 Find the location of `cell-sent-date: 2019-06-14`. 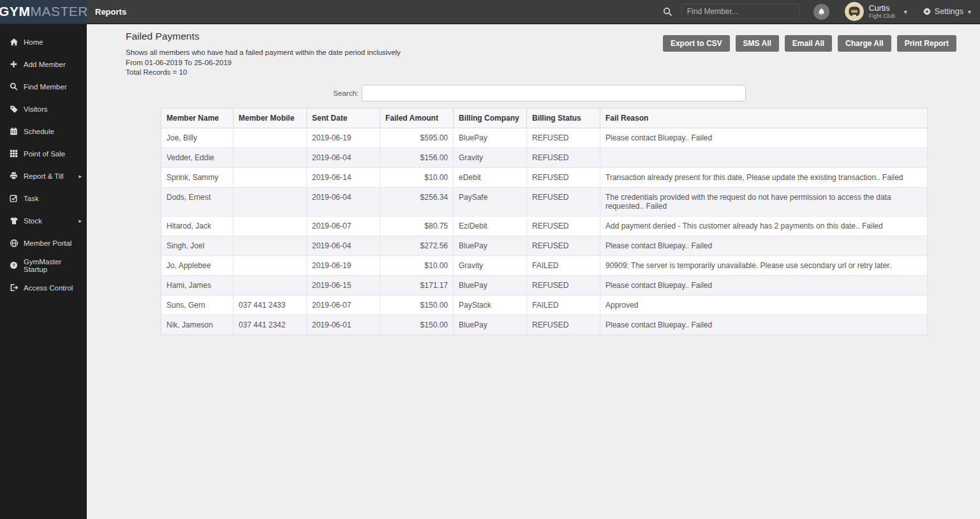

cell-sent-date: 2019-06-14 is located at coordinates (343, 177).